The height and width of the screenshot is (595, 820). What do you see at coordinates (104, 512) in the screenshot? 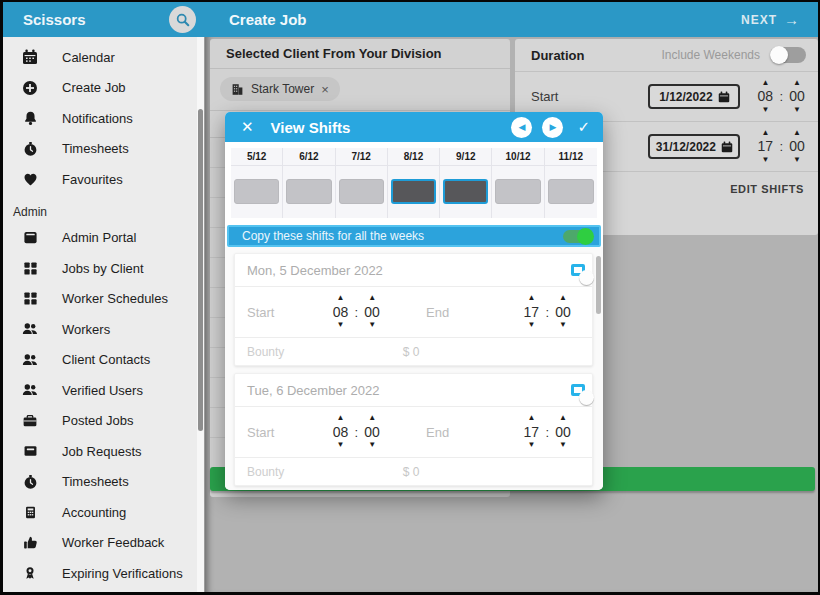
I see `sidebar-item-accounting: Accounting` at bounding box center [104, 512].